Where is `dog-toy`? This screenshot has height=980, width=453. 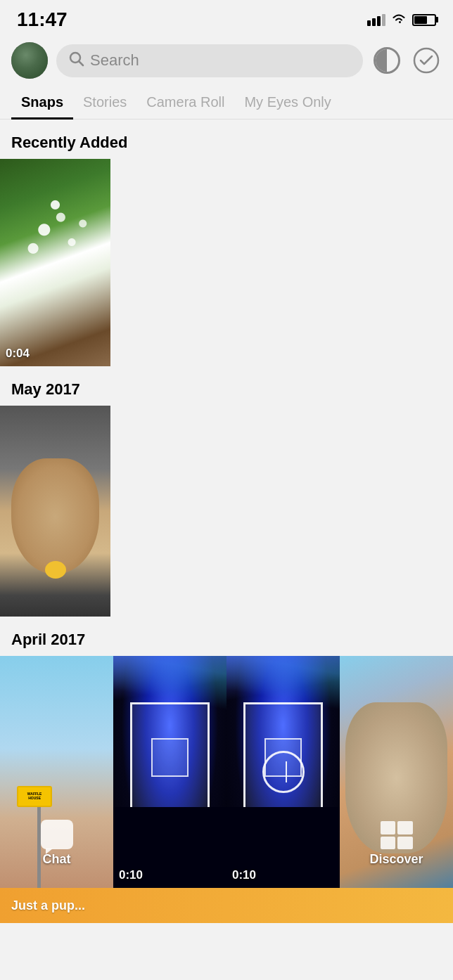
dog-toy is located at coordinates (56, 569).